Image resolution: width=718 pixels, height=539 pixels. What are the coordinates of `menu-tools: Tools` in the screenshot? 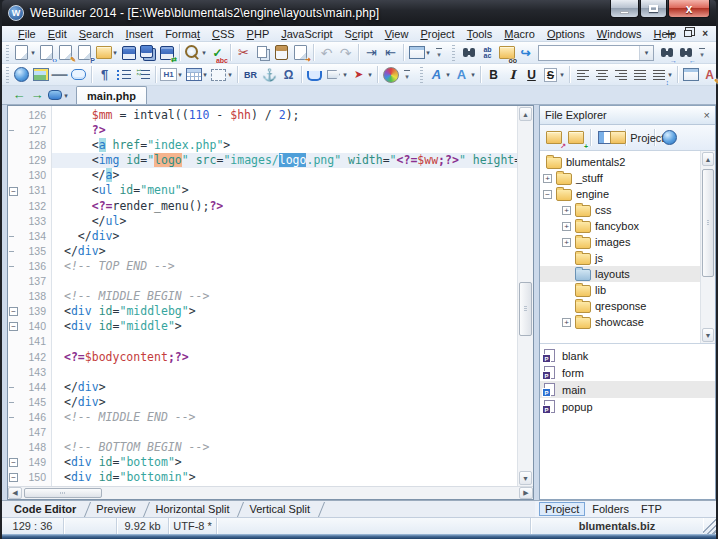 It's located at (480, 34).